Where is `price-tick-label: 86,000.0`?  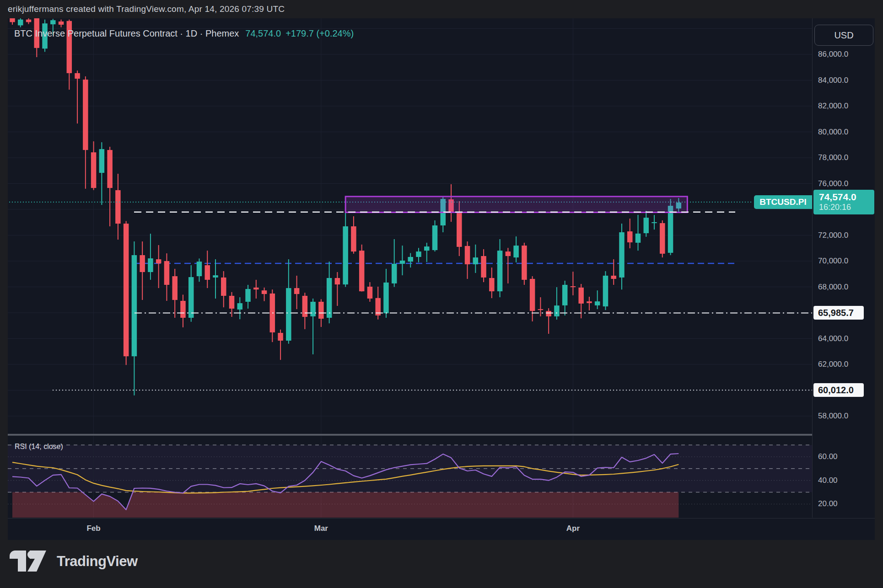 price-tick-label: 86,000.0 is located at coordinates (833, 54).